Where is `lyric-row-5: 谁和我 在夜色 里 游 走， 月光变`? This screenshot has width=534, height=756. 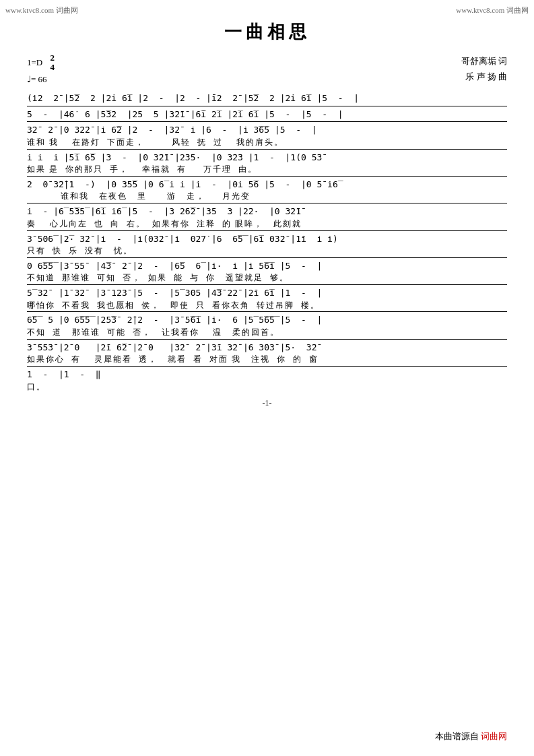
lyric-row-5: 谁和我 在夜色 里 游 走， 月光变 is located at coordinates (267, 197).